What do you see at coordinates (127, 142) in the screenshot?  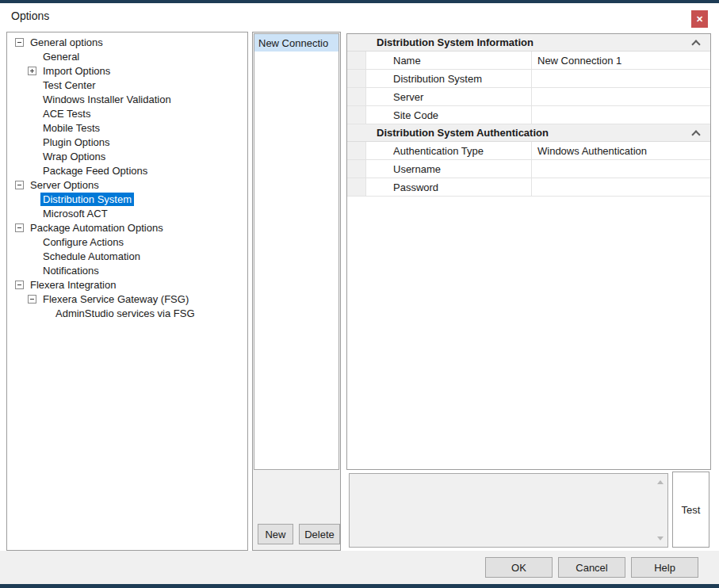 I see `tree-item-plugin-options: Plugin Options` at bounding box center [127, 142].